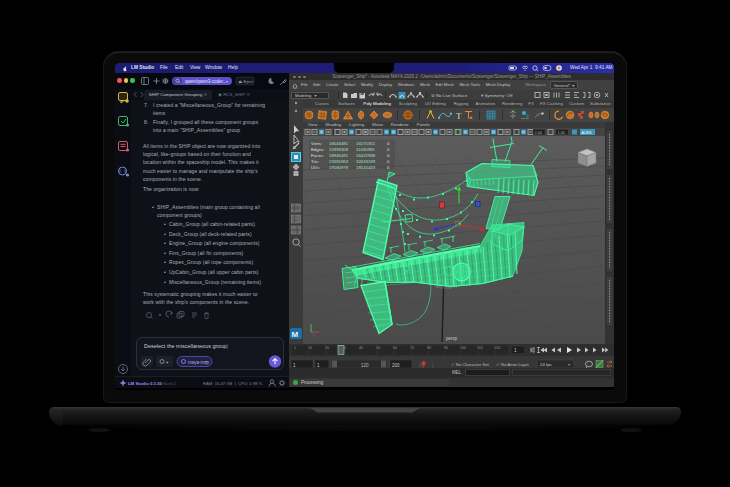 The height and width of the screenshot is (487, 730). Describe the element at coordinates (316, 144) in the screenshot. I see `svg-text: Verts:` at that location.